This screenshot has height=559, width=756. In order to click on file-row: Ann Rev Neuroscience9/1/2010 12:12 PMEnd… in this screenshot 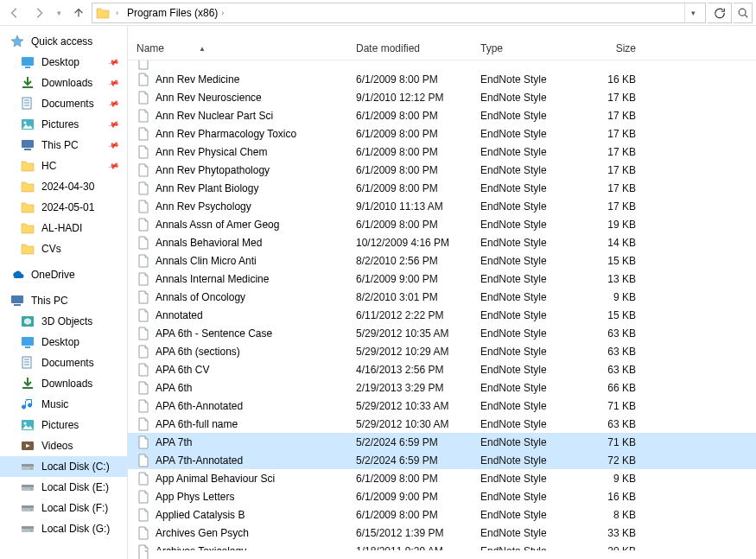, I will do `click(442, 97)`.